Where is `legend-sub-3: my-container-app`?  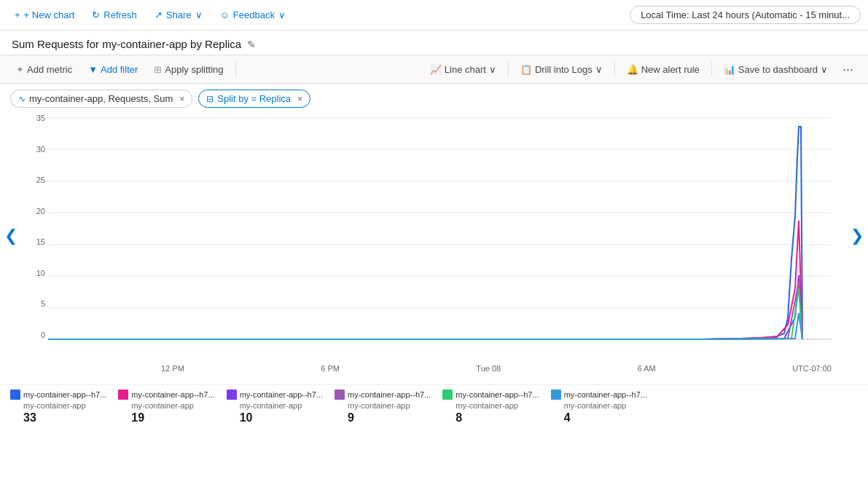 legend-sub-3: my-container-app is located at coordinates (383, 406).